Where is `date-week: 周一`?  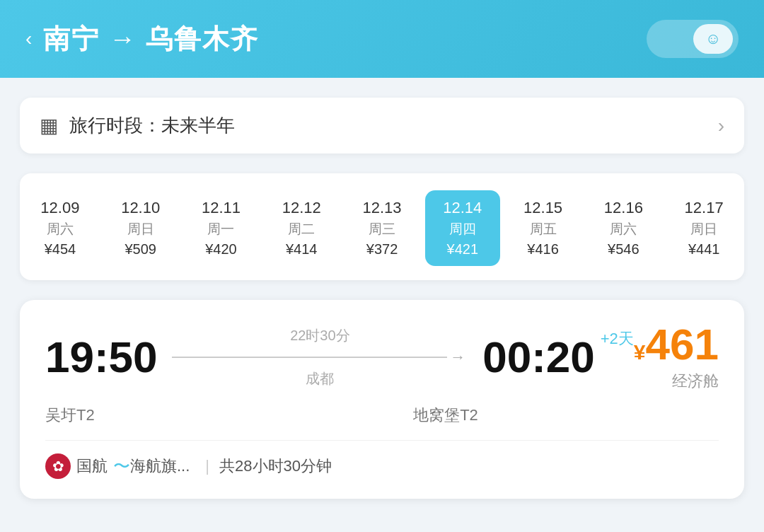 date-week: 周一 is located at coordinates (221, 229).